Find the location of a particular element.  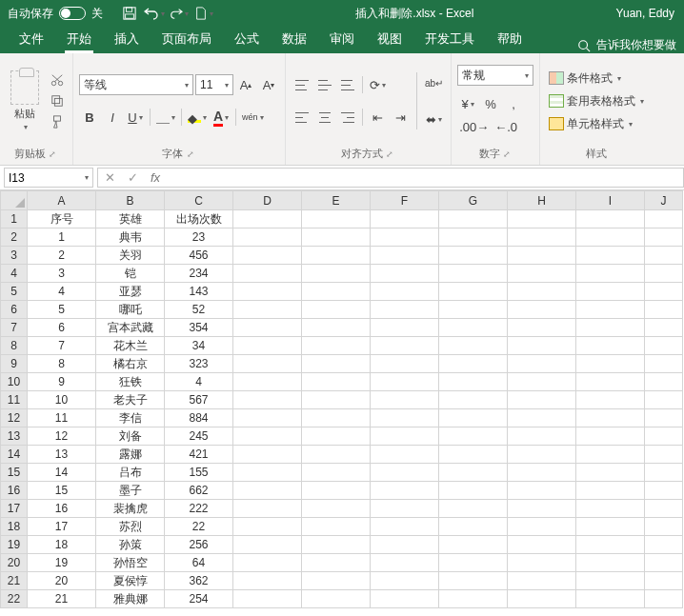

tab-data: 数据 is located at coordinates (294, 39).